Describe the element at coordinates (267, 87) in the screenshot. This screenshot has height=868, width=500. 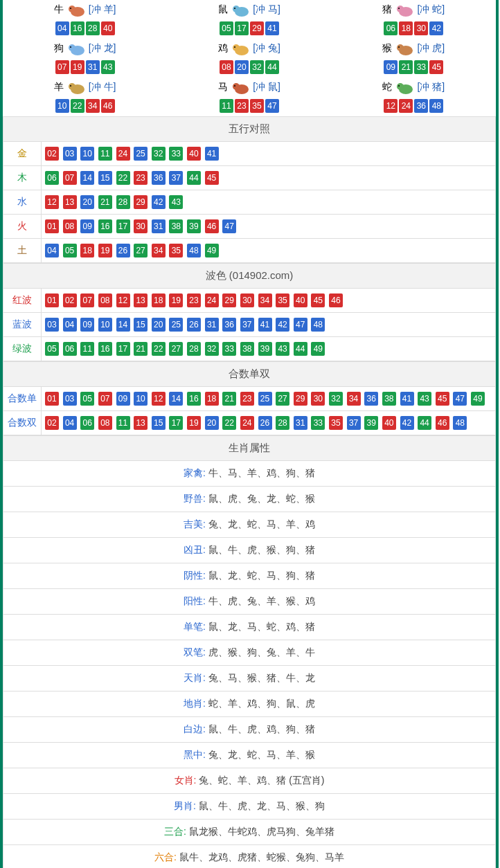
I see `zodiac-chong: [冲 鼠]` at that location.